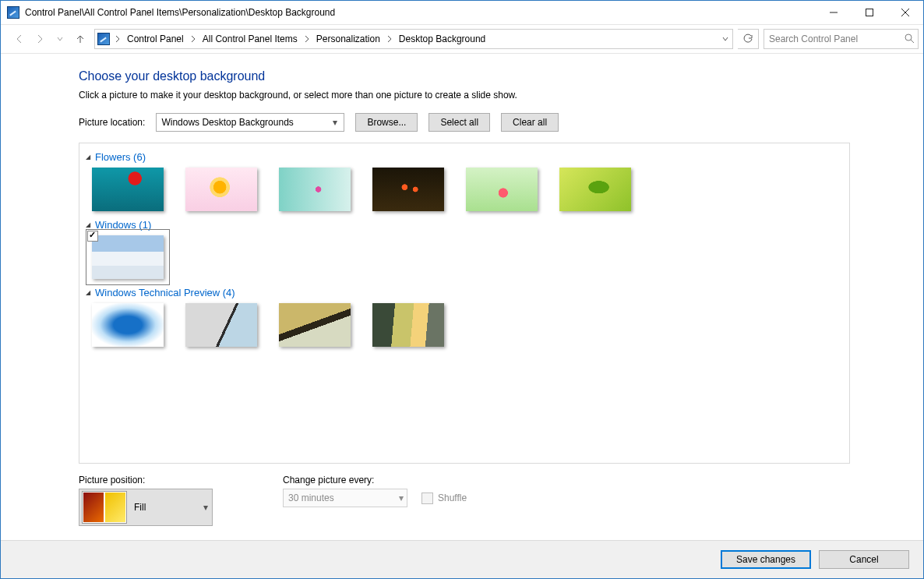 The image size is (924, 579). Describe the element at coordinates (104, 39) in the screenshot. I see `address-icon` at that location.